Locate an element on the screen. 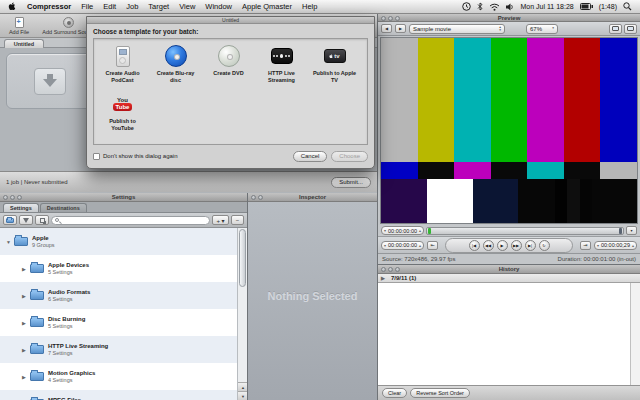  settings-group-apple-devices: ▶Apple Devices5 Settings is located at coordinates (118, 268).